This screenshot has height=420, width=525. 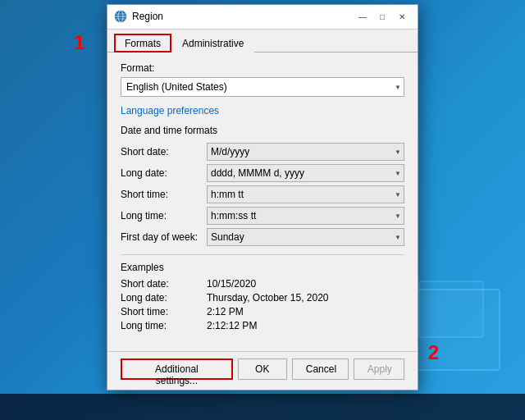 I want to click on title-bar: Region — □ ✕, so click(x=262, y=17).